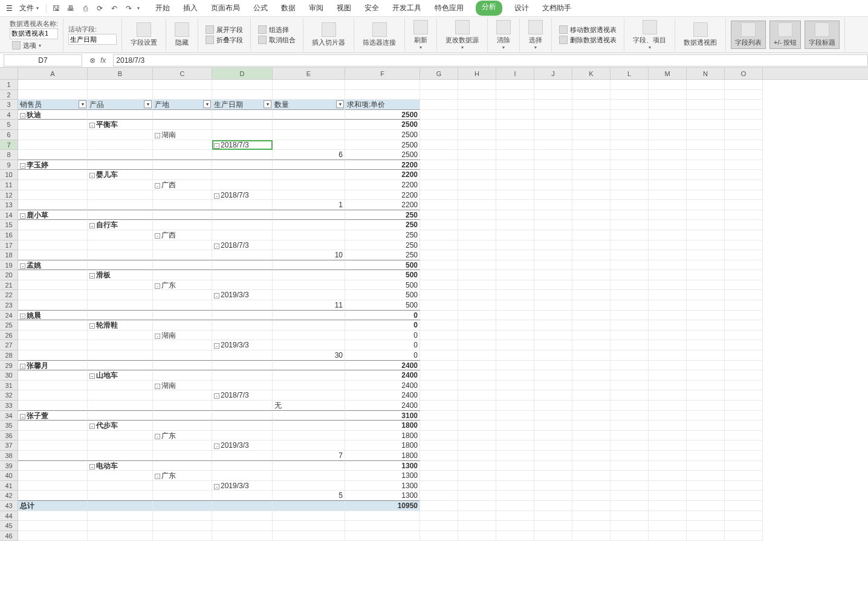 The image size is (868, 603). What do you see at coordinates (120, 276) in the screenshot?
I see `cell-B20: -滑板` at bounding box center [120, 276].